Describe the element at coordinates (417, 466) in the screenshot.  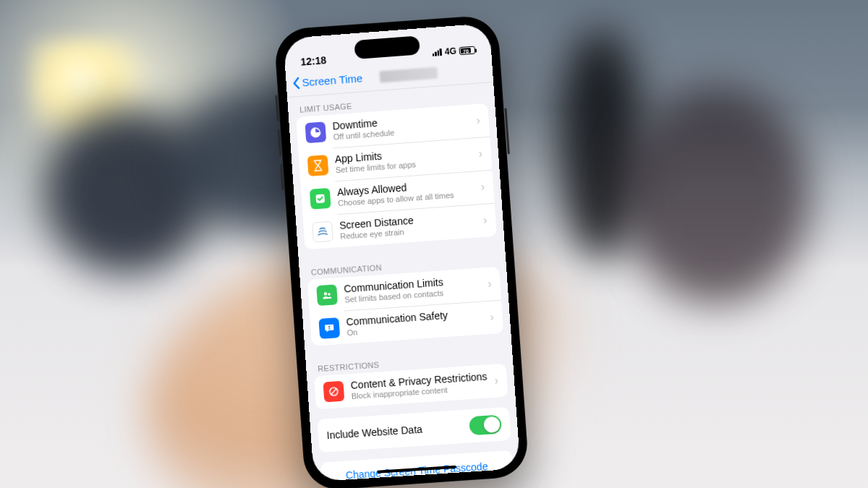
I see `change-passcode-button: Change Screen Time Passcode` at that location.